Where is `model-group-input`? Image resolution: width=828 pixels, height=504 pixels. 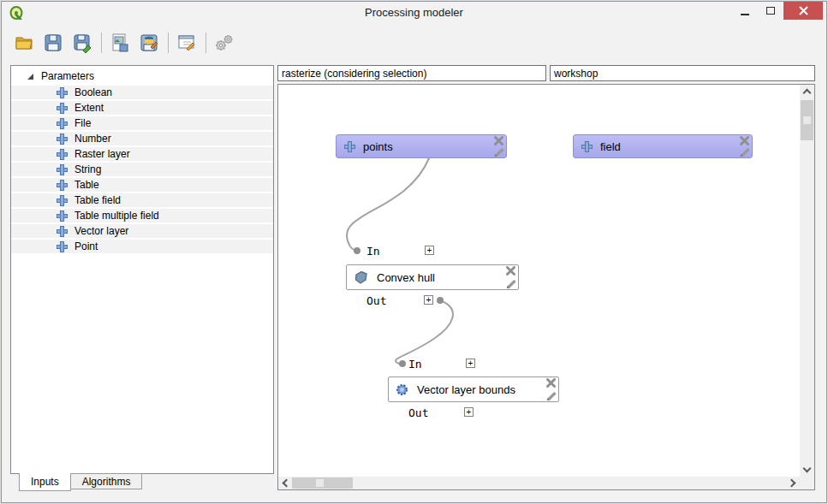
model-group-input is located at coordinates (682, 74).